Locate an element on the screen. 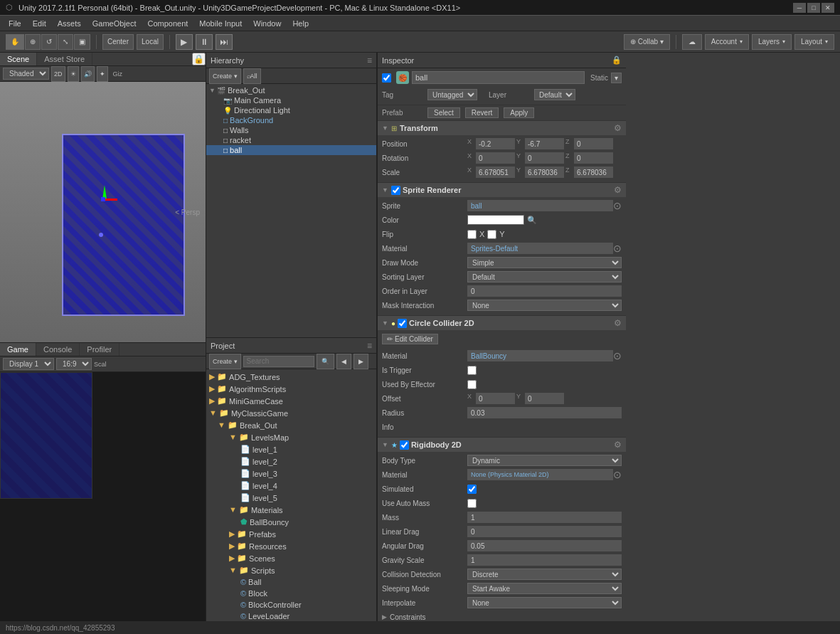 Image resolution: width=840 pixels, height=634 pixels. project-nav-back: ◀ is located at coordinates (344, 361).